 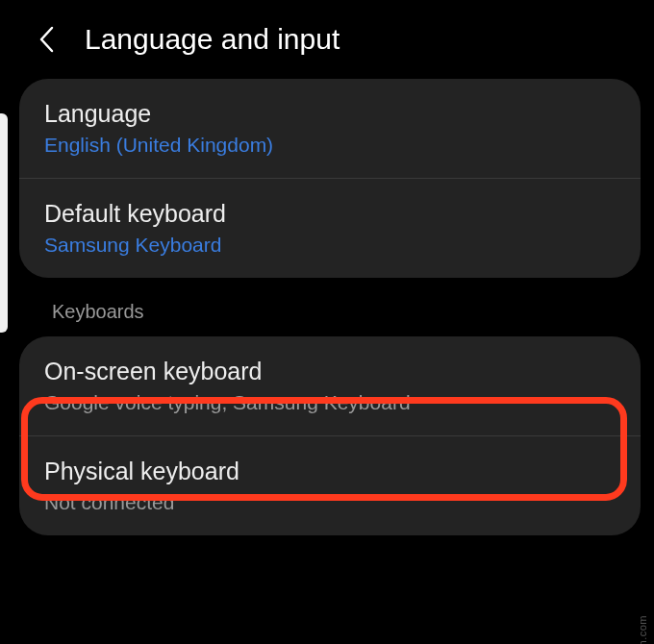 What do you see at coordinates (330, 471) in the screenshot?
I see `item-title: Physical keyboard` at bounding box center [330, 471].